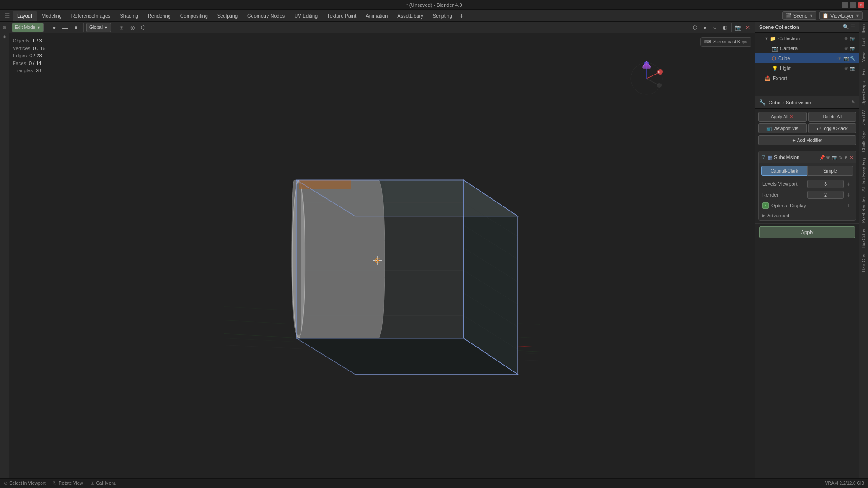 The image size is (868, 488). Describe the element at coordinates (807, 58) in the screenshot. I see `tree-item-cube: ⬡ Cube 👁 📷 🔧` at that location.